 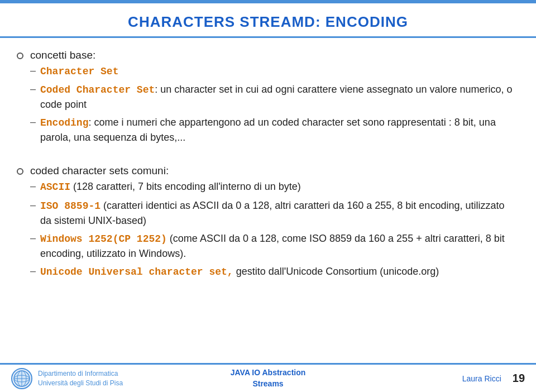 What do you see at coordinates (97, 90) in the screenshot?
I see `item-mono: Coded Character Set` at bounding box center [97, 90].